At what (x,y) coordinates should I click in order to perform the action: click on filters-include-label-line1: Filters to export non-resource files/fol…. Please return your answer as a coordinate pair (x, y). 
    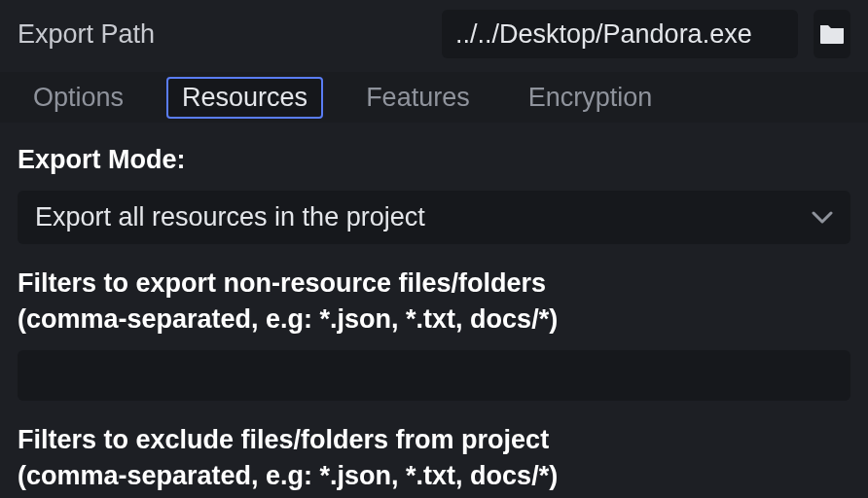
    Looking at the image, I should click on (282, 283).